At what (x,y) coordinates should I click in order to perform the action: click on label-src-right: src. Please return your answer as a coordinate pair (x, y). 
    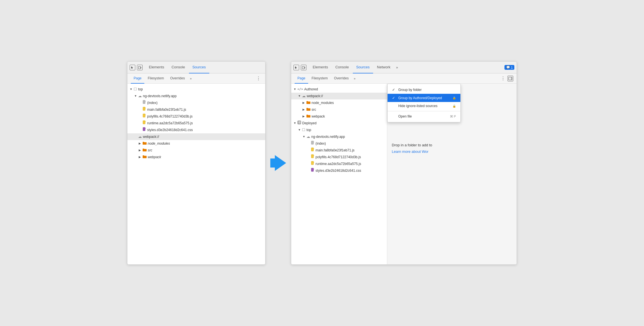
    Looking at the image, I should click on (314, 110).